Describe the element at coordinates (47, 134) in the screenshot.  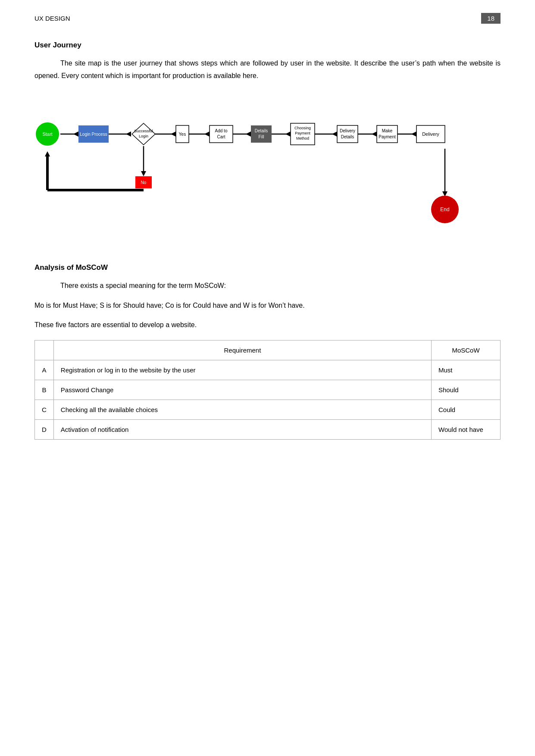
I see `node-start-label: Start` at that location.